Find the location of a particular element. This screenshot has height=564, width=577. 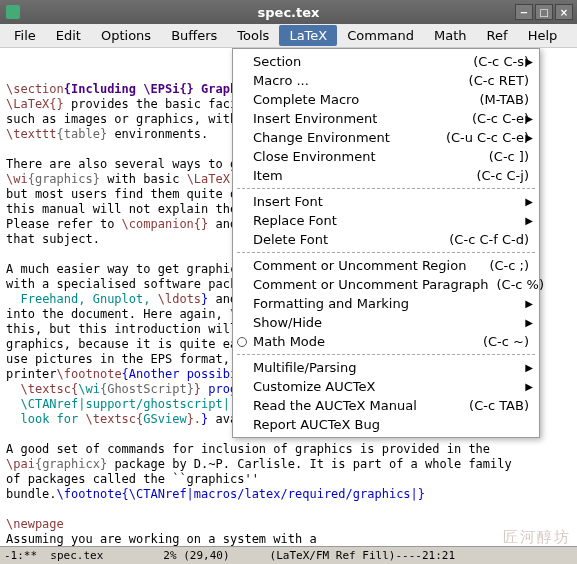

menu-item-replace-font: Replace Font▶ is located at coordinates (386, 220).